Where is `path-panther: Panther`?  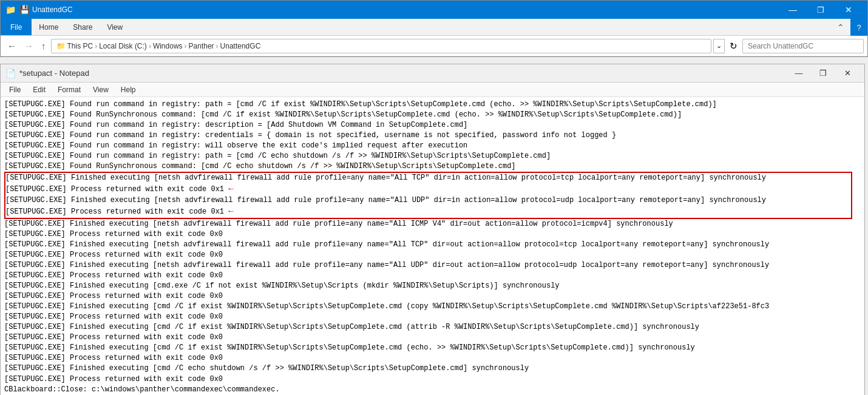
path-panther: Panther is located at coordinates (202, 46).